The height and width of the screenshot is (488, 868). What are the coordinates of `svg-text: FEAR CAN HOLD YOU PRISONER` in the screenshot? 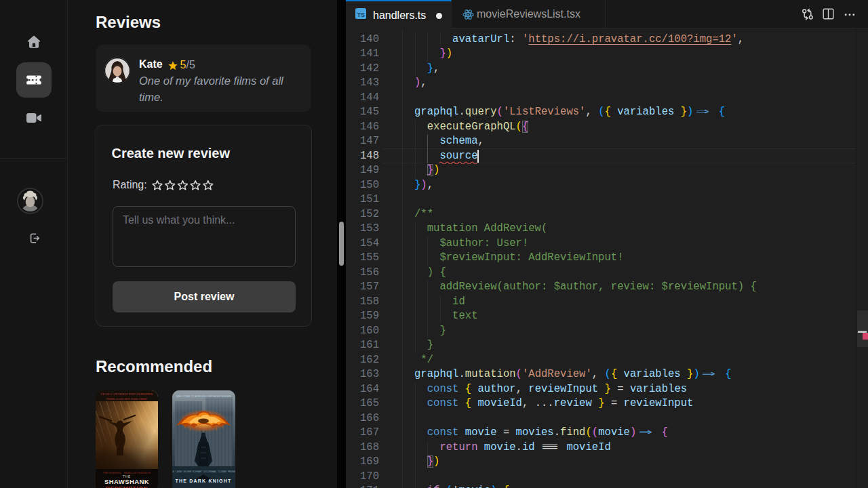 It's located at (127, 394).